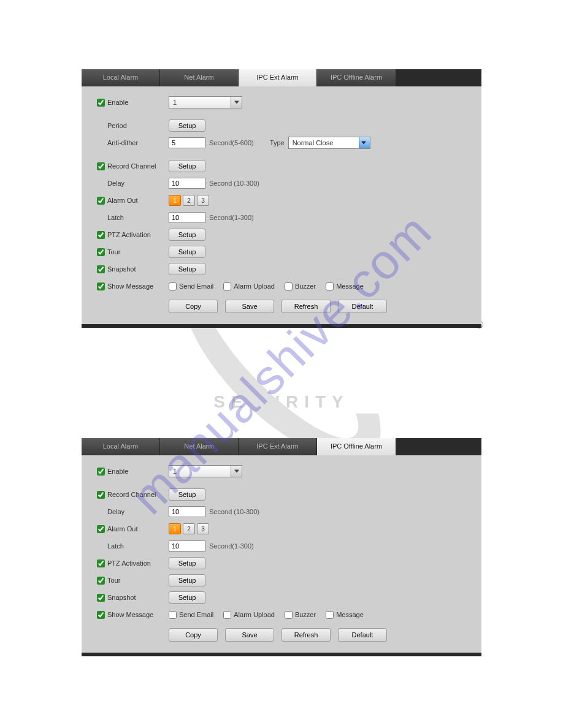 The image size is (563, 728). I want to click on anti-dither-hint: Second(5-600), so click(232, 143).